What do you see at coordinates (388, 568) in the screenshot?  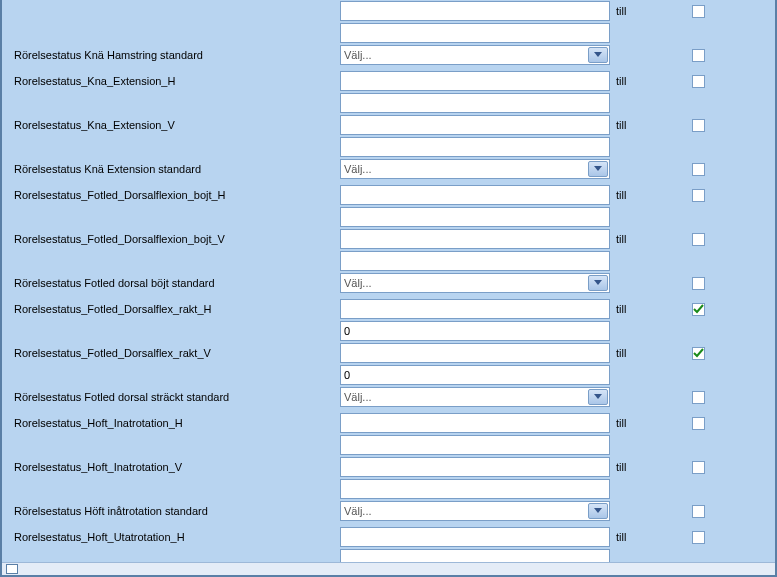 I see `status-bar` at bounding box center [388, 568].